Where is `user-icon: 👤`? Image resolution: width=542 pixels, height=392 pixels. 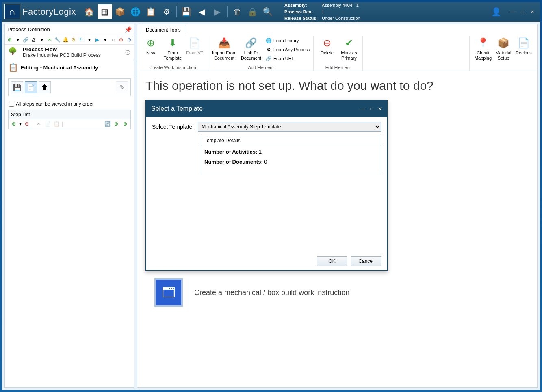 user-icon: 👤 is located at coordinates (496, 12).